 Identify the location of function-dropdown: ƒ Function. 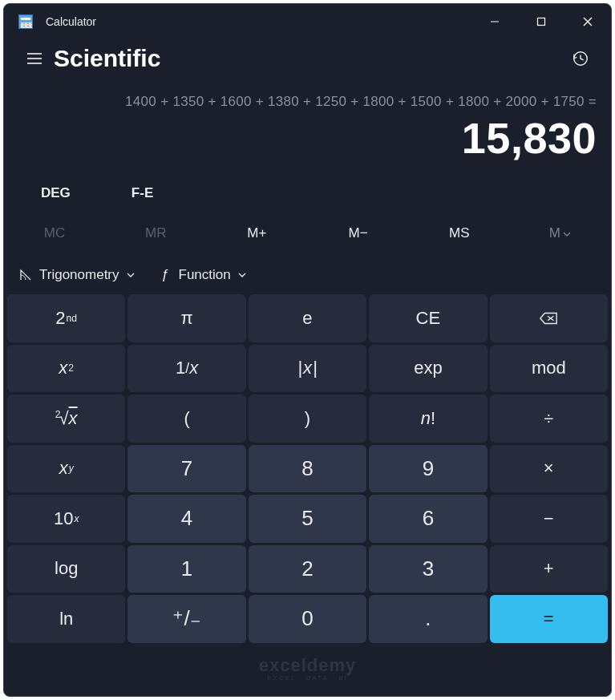
(202, 275).